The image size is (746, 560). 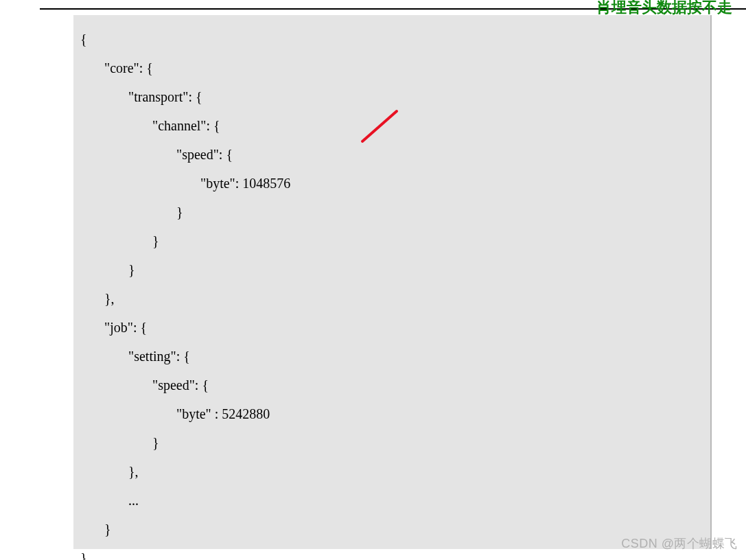 What do you see at coordinates (150, 126) in the screenshot?
I see `code-line: "channel": {` at bounding box center [150, 126].